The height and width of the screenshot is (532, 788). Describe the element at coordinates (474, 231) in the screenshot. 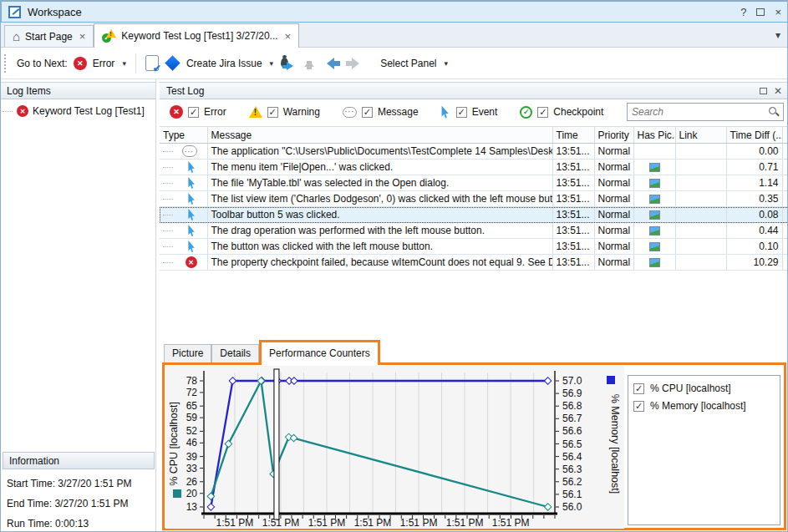

I see `table-row: The drag operation was performed with th…` at that location.